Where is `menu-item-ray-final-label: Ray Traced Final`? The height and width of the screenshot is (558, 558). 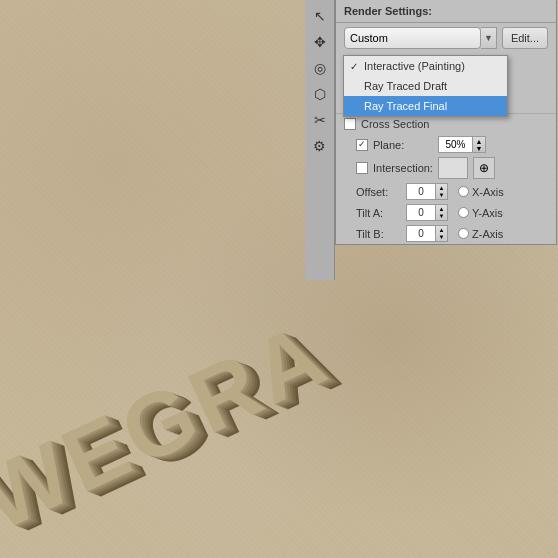
menu-item-ray-final-label: Ray Traced Final is located at coordinates (406, 106).